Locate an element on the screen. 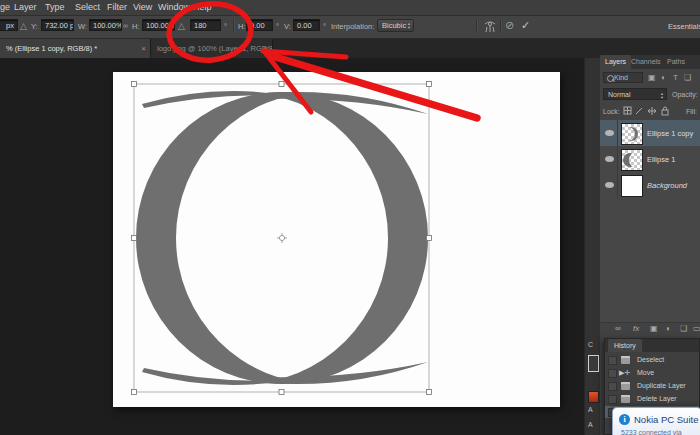 This screenshot has width=700, height=435. document-tab-bar: % (Ellipse 1 copy, RGB/8) * × logo.png @… is located at coordinates (350, 48).